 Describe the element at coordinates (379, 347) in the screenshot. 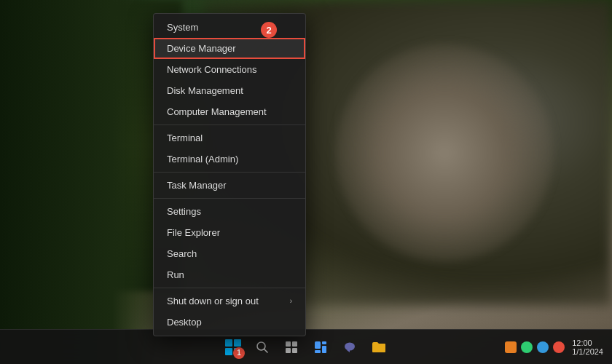

I see `file-explorer-taskbar-icon` at that location.